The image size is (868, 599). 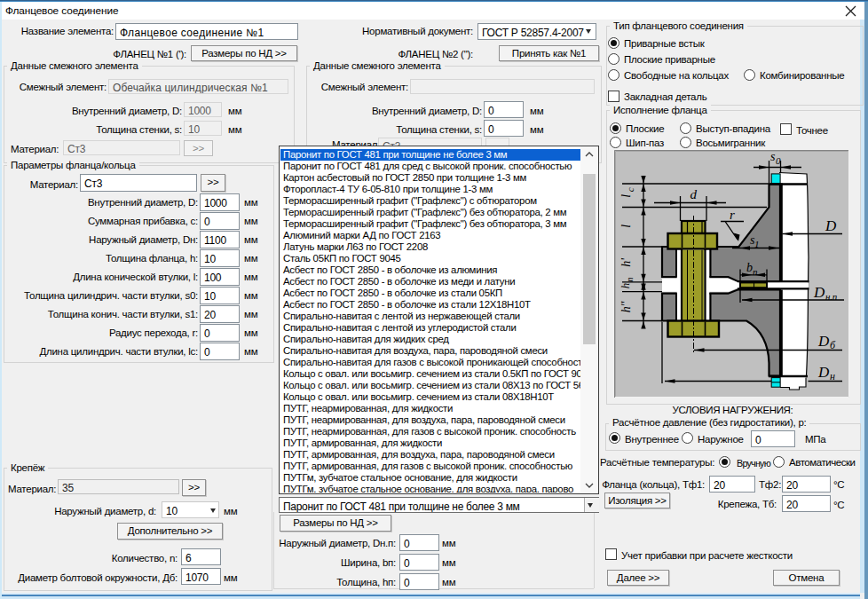 I want to click on svg-text: 1, so click(x=756, y=244).